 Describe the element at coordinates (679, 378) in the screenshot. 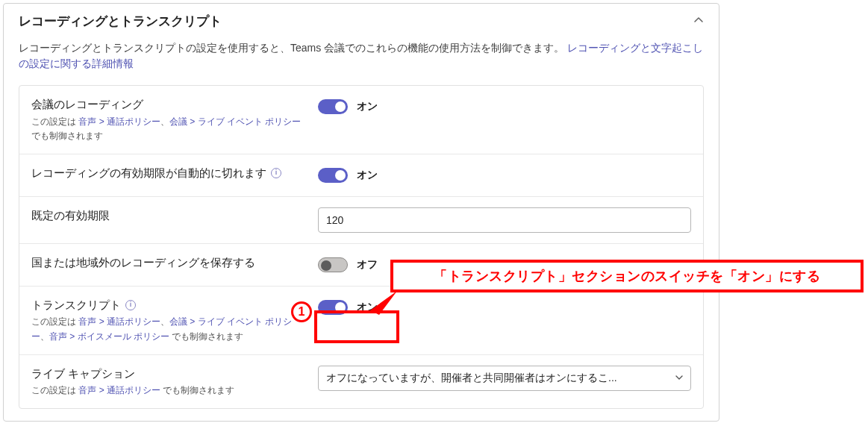

I see `chevron-down-icon` at that location.